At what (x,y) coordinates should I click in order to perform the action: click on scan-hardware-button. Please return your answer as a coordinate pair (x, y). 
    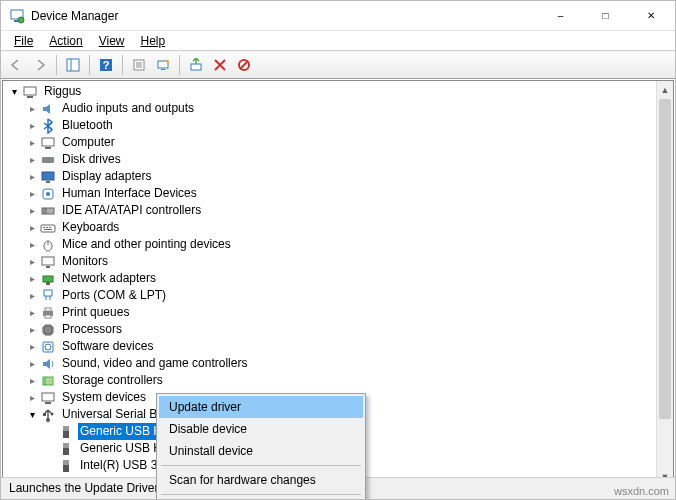
    Looking at the image, I should click on (163, 65).